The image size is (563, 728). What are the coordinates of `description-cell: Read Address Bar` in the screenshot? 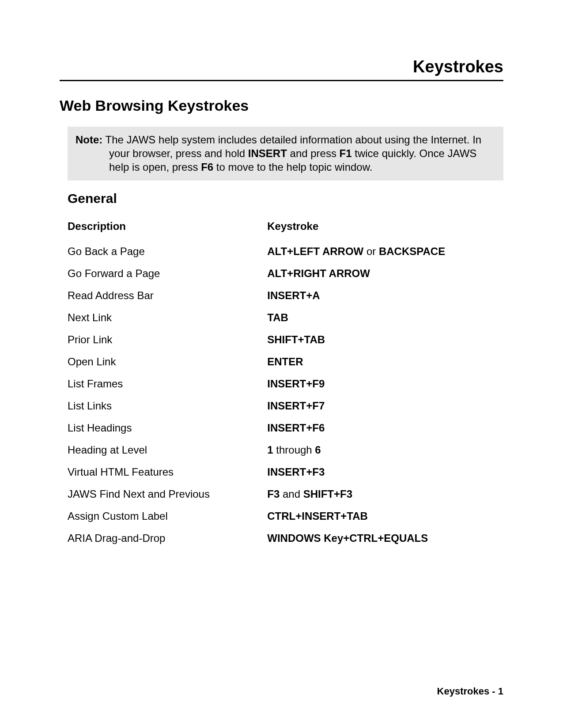 It's located at (167, 296).